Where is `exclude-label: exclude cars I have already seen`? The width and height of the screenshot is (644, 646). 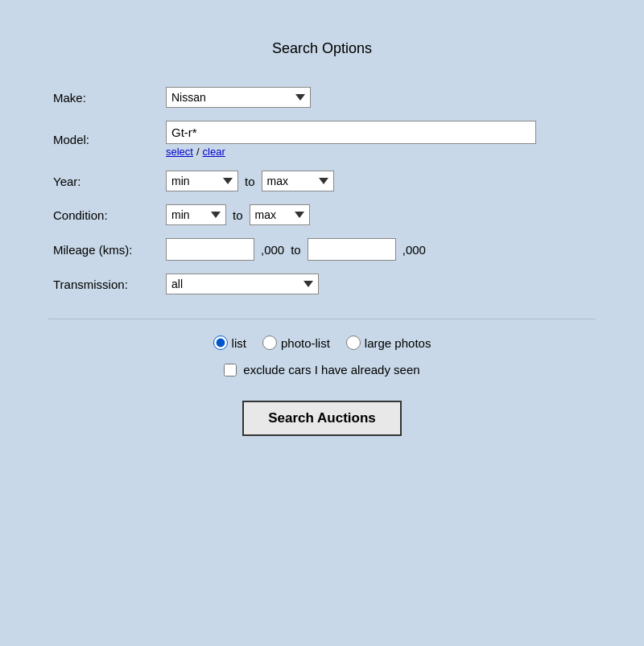 exclude-label: exclude cars I have already seen is located at coordinates (332, 370).